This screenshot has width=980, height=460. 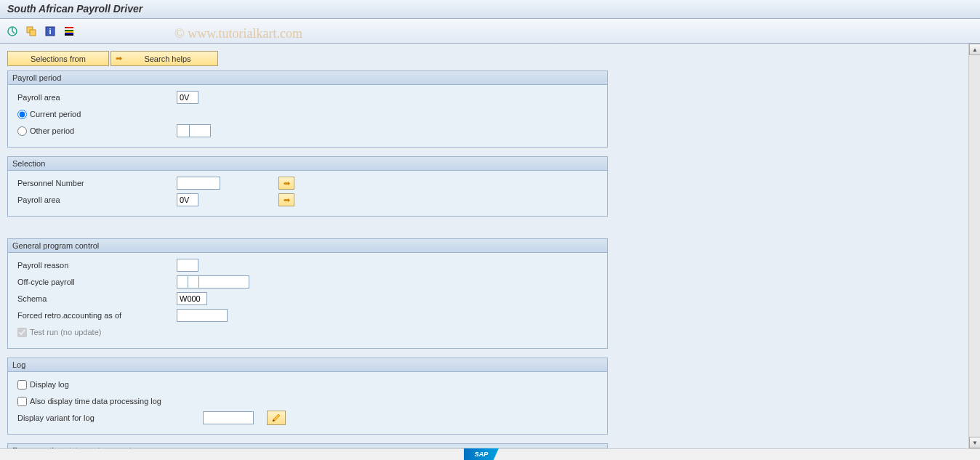 I want to click on payroll-area-label-2: Payroll area, so click(x=96, y=200).